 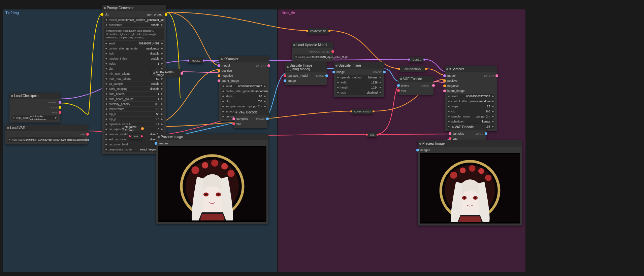 I want to click on widget-pg-lock: ◀lockdisable▶, so click(x=134, y=54).